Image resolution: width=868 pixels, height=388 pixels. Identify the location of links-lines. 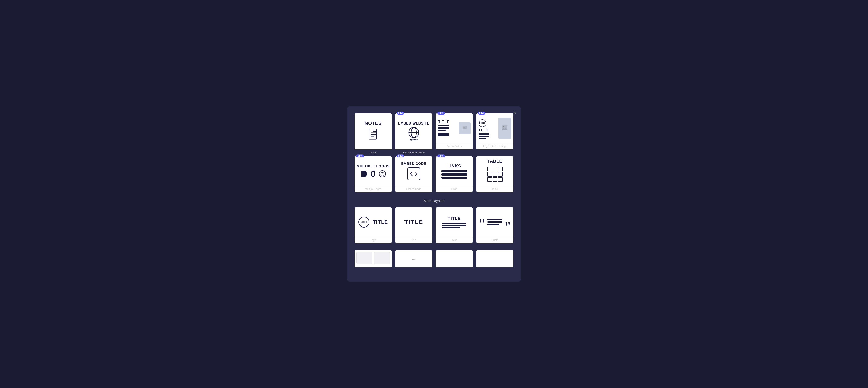
(454, 175).